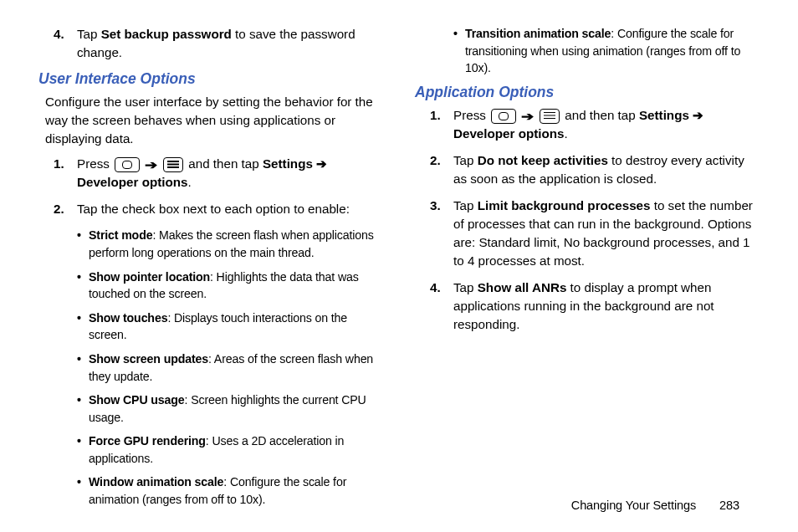 The height and width of the screenshot is (532, 798). Describe the element at coordinates (229, 368) in the screenshot. I see `bullet-item: • Show screen updates: Areas of the scre…` at that location.